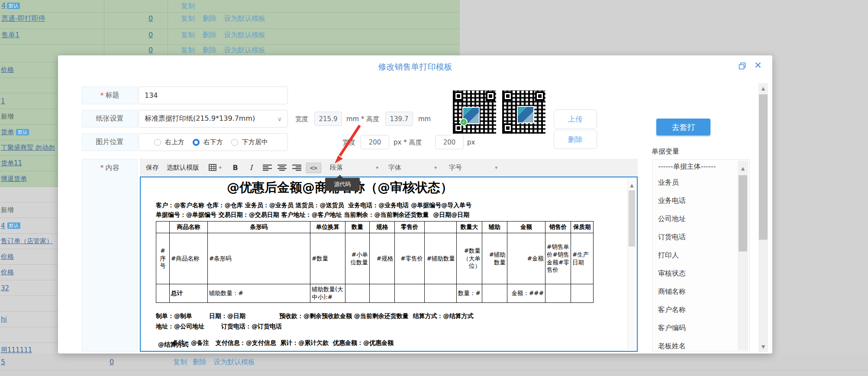  I want to click on width-px-input, so click(375, 142).